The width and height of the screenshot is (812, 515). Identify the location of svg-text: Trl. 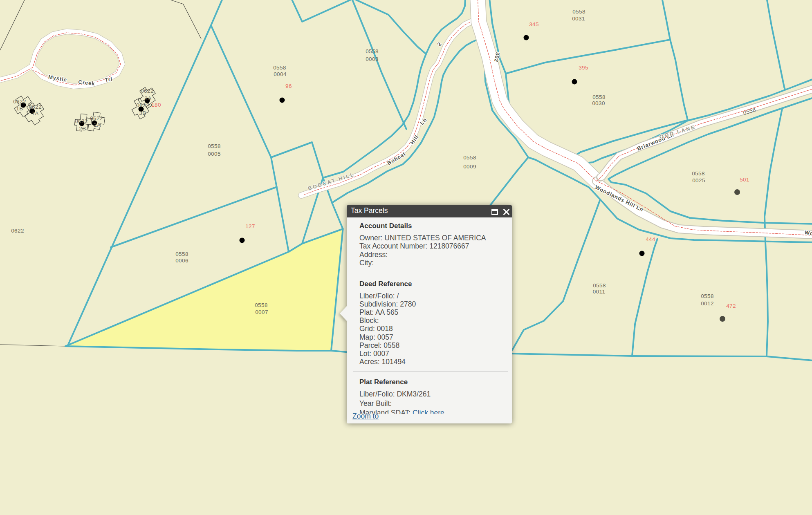
(109, 79).